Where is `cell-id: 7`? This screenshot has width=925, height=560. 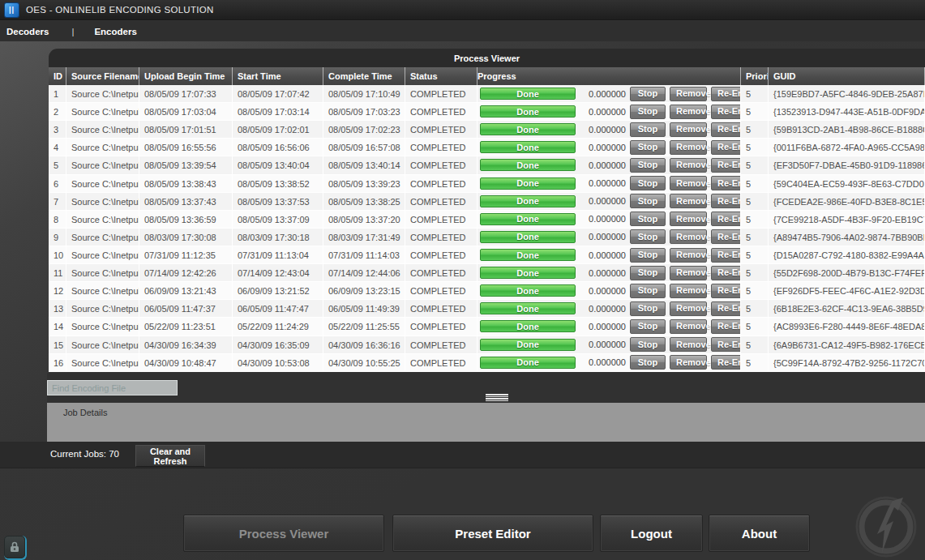
cell-id: 7 is located at coordinates (58, 202).